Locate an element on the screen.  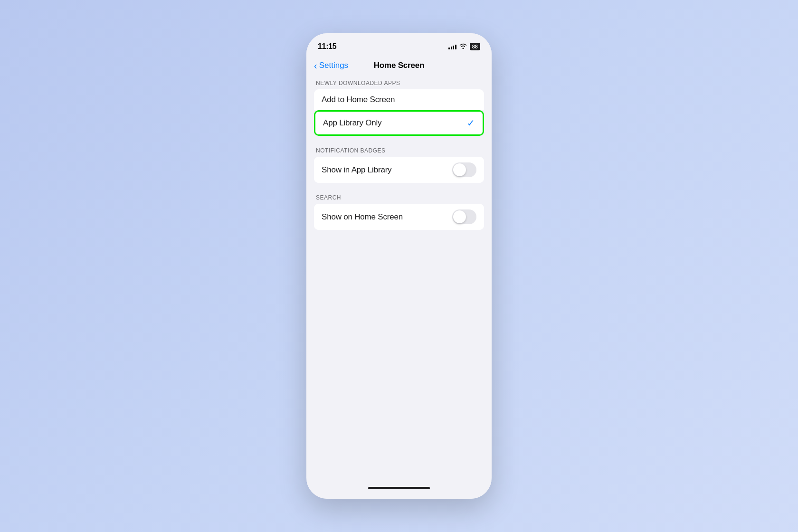
battery-icon: 88 is located at coordinates (475, 47).